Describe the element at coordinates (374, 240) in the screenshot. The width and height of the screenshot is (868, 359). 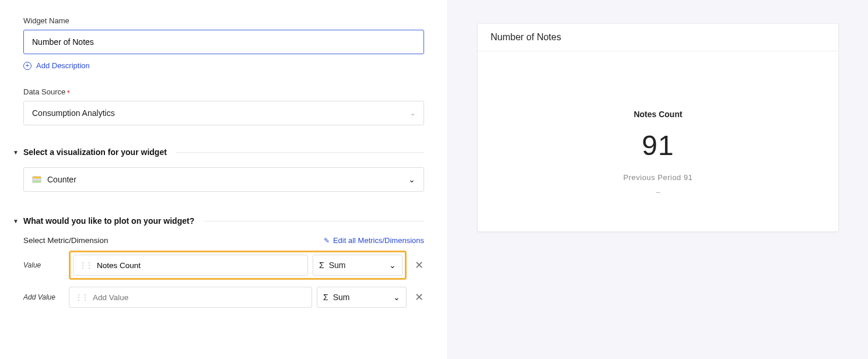
I see `edit-all-metrics-button: ✎ Edit all Metrics/Dimensions` at that location.